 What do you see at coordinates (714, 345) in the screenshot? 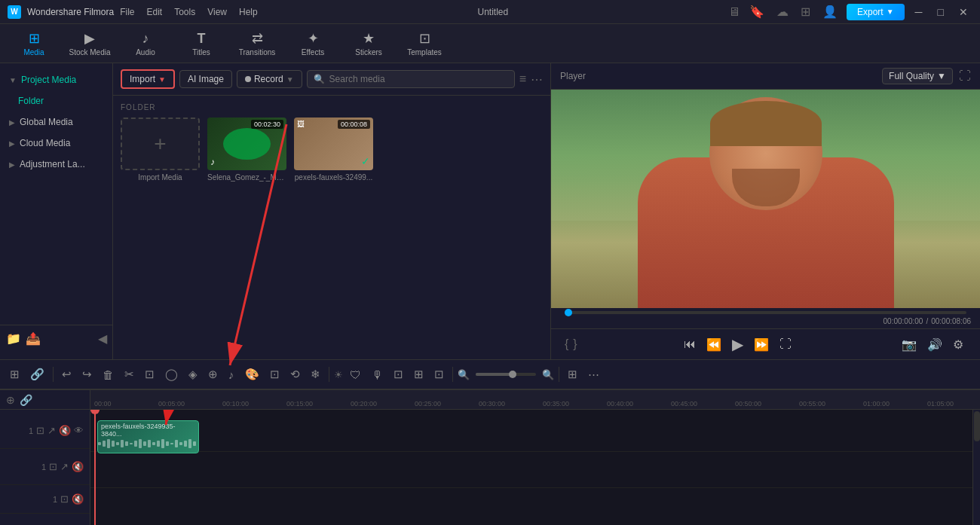
I see `frame-back-button: ⏪` at bounding box center [714, 345].